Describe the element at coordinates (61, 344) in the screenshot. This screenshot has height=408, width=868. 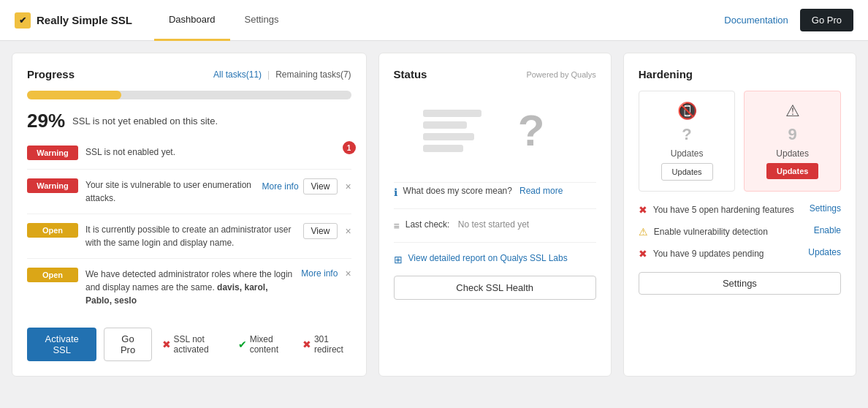
I see `activate-ssl-button: Activate SSL` at that location.